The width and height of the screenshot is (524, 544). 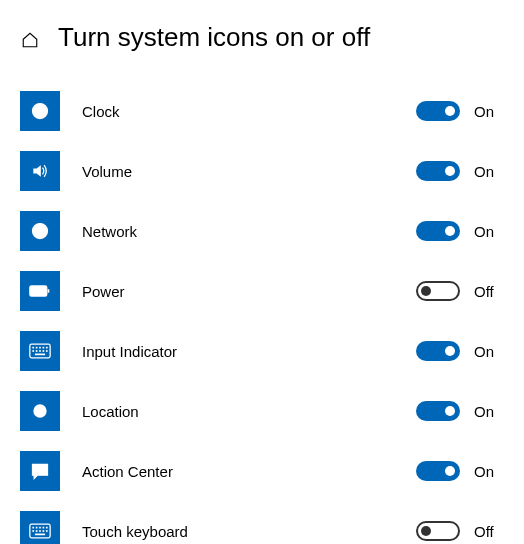 I want to click on toggle-power, so click(x=438, y=291).